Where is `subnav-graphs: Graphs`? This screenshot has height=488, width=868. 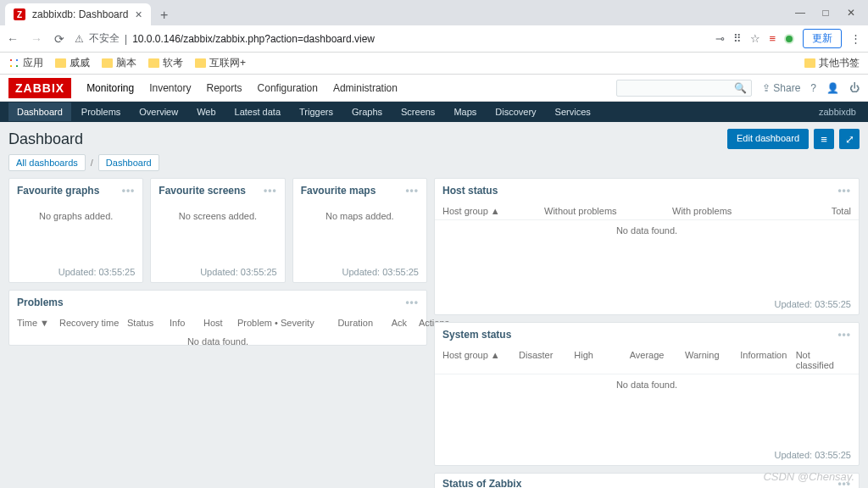
subnav-graphs: Graphs is located at coordinates (367, 112).